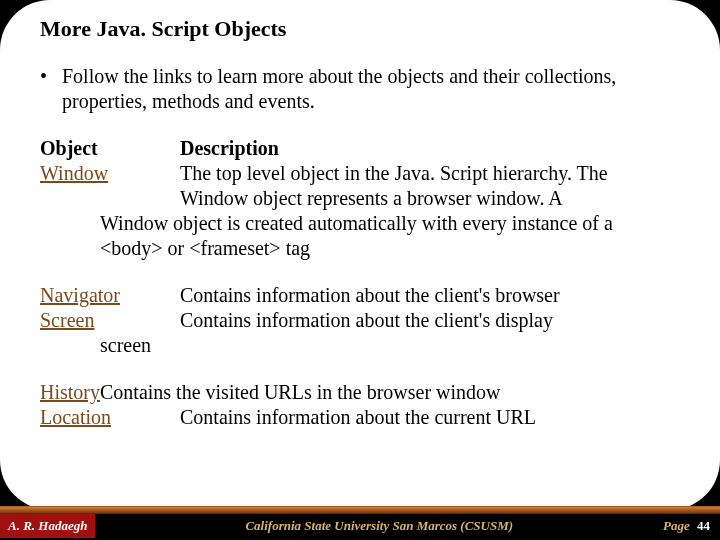 The width and height of the screenshot is (720, 540). I want to click on footer: A. R. Hadaegh California State Universit…, so click(360, 526).